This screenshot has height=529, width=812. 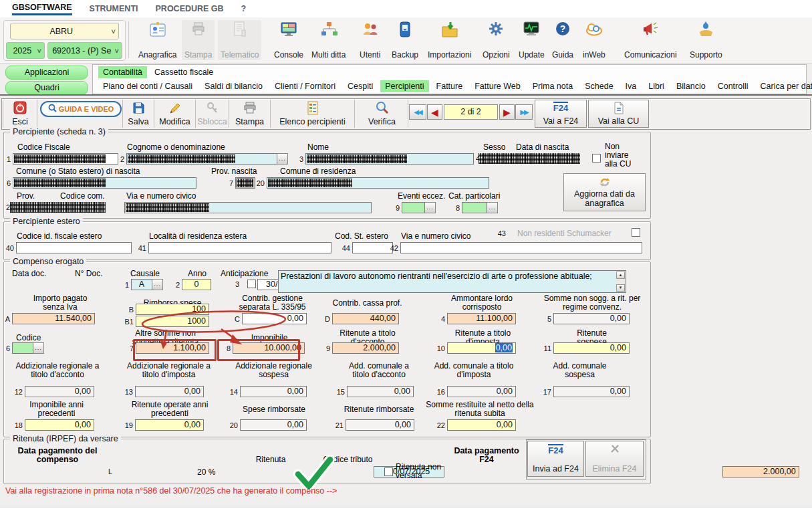 What do you see at coordinates (561, 114) in the screenshot?
I see `vai-a-f24-button: F24 Vai a F24` at bounding box center [561, 114].